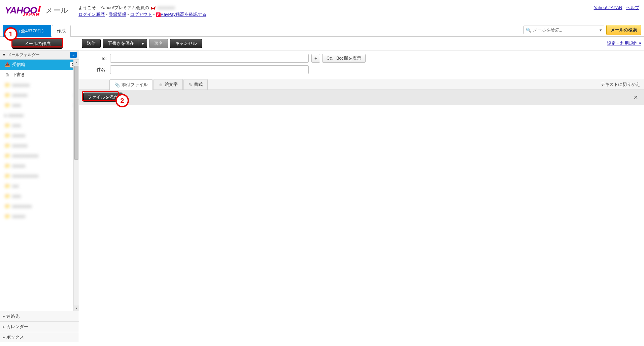 The width and height of the screenshot is (644, 346). What do you see at coordinates (39, 115) in the screenshot?
I see `folder-blurred: ▸ xxxxxxx` at bounding box center [39, 115].